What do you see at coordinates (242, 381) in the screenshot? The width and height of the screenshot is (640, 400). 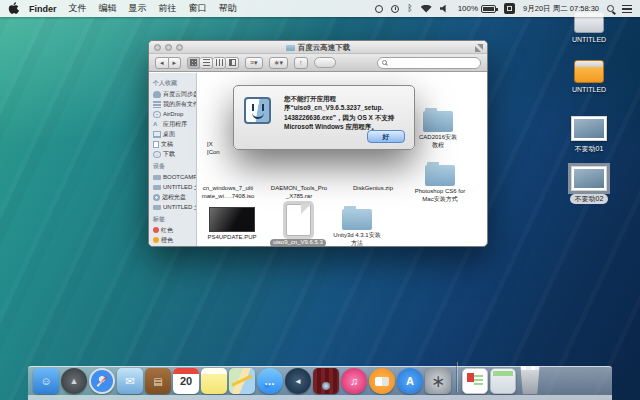 I see `dock-maps-icon` at bounding box center [242, 381].